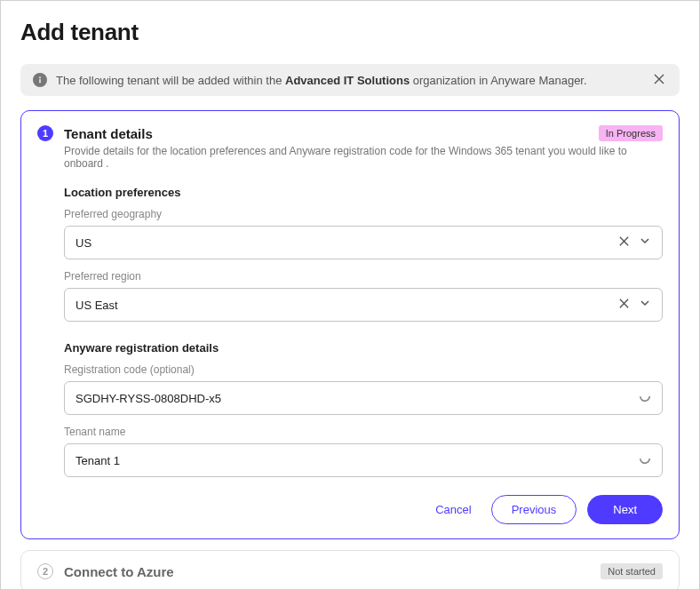 The image size is (700, 590). What do you see at coordinates (631, 133) in the screenshot?
I see `status-badge-in-progress: In Progress` at bounding box center [631, 133].